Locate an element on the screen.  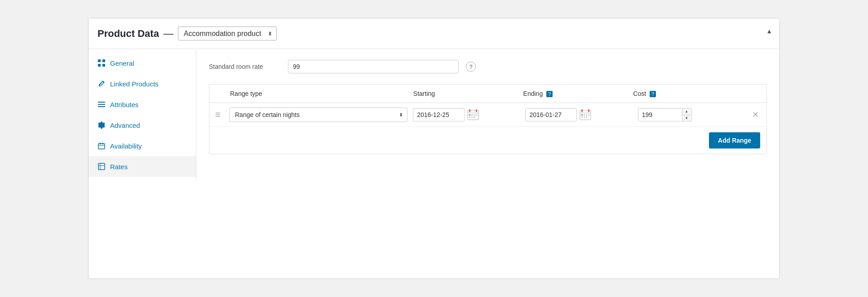
rates-icon is located at coordinates (102, 166).